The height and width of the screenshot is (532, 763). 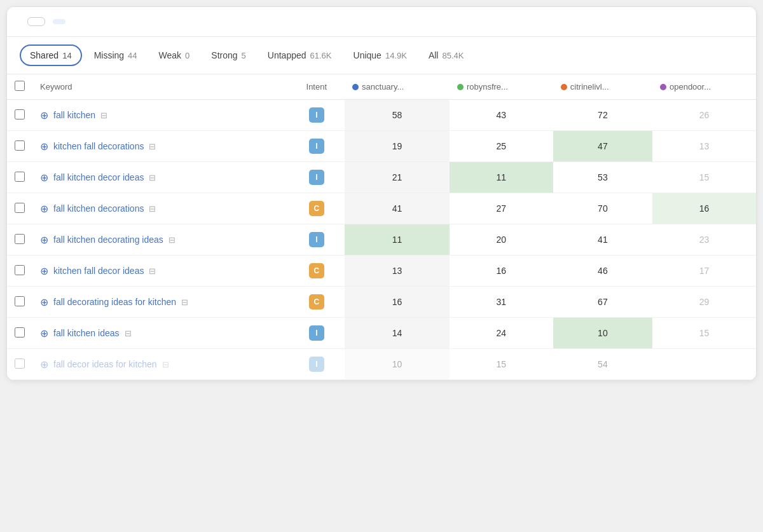 What do you see at coordinates (434, 55) in the screenshot?
I see `tab-label: All` at bounding box center [434, 55].